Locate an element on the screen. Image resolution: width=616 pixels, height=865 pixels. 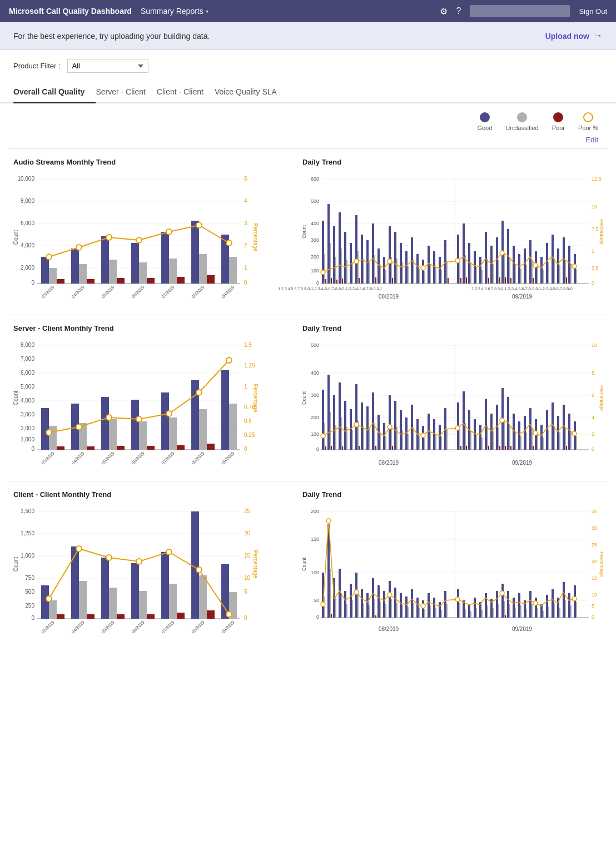
edit-button: Edit is located at coordinates (592, 140).